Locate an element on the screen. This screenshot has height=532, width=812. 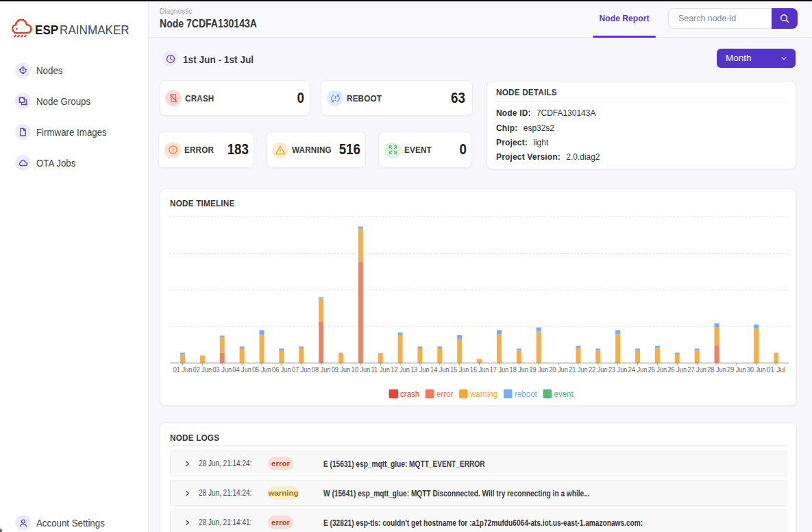
svg-text: 11 Jun is located at coordinates (380, 370).